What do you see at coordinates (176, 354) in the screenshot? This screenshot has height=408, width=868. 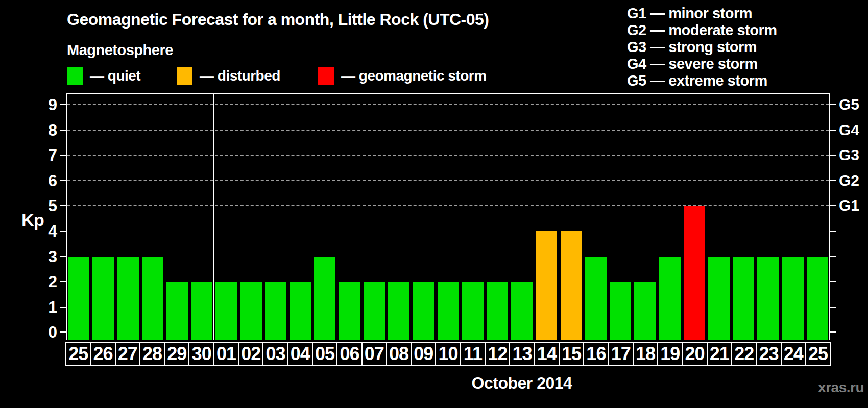 I see `day-label-sep-29: 29` at bounding box center [176, 354].